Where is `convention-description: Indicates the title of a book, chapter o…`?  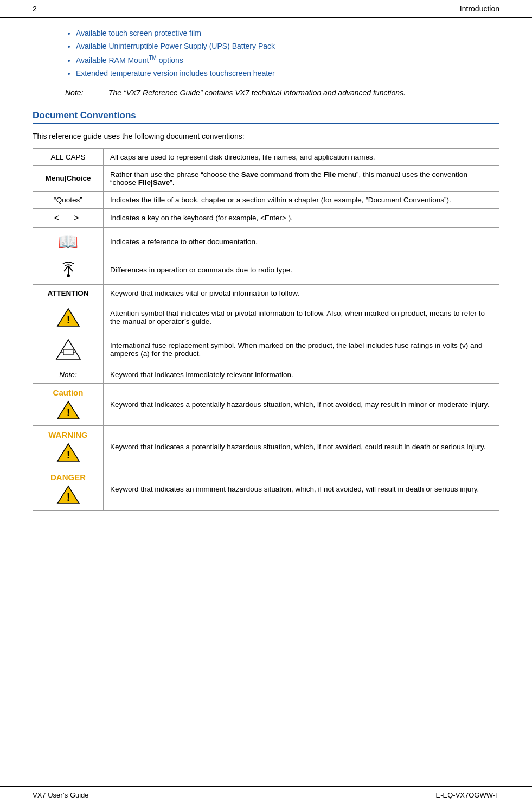
convention-description: Indicates the title of a book, chapter o… is located at coordinates (302, 200).